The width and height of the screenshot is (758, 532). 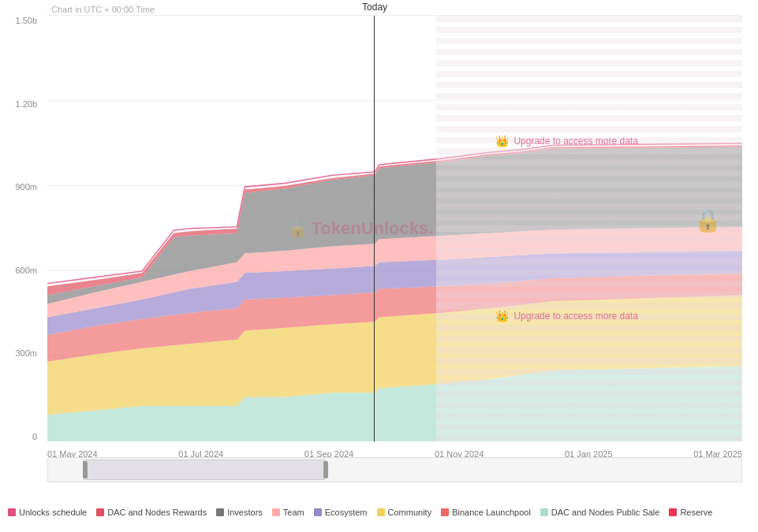 I want to click on legend-label-binance: Binance Launchpool, so click(x=491, y=512).